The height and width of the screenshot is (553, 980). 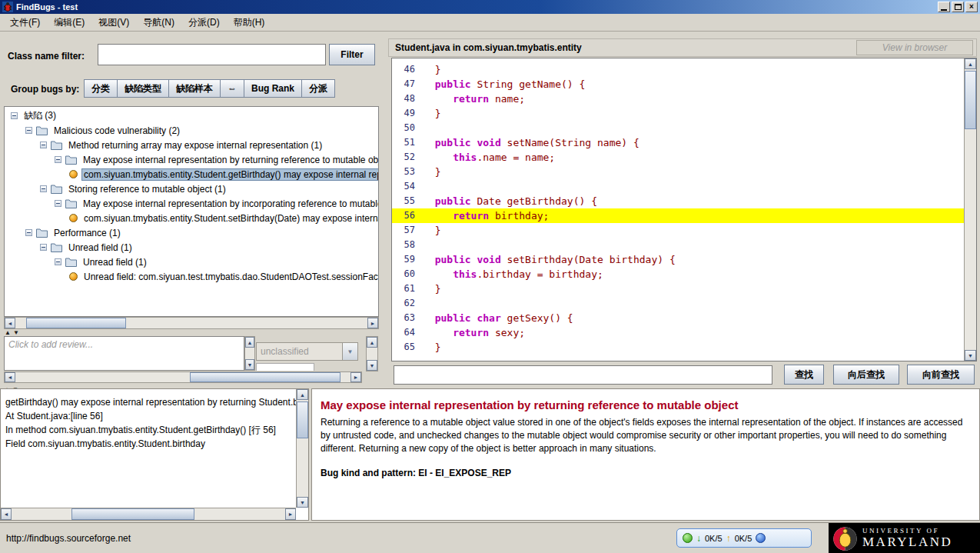 I want to click on code-line: 58, so click(x=678, y=245).